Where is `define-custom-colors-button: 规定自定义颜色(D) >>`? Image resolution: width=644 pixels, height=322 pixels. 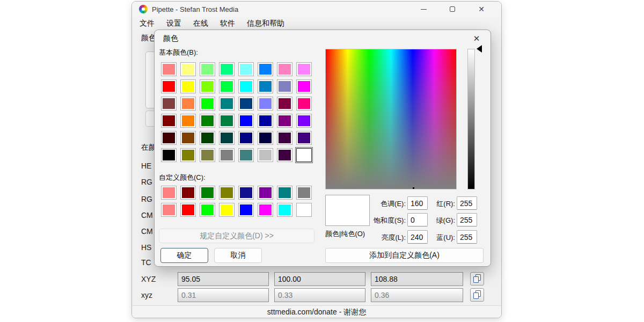 define-custom-colors-button: 规定自定义颜色(D) >> is located at coordinates (237, 236).